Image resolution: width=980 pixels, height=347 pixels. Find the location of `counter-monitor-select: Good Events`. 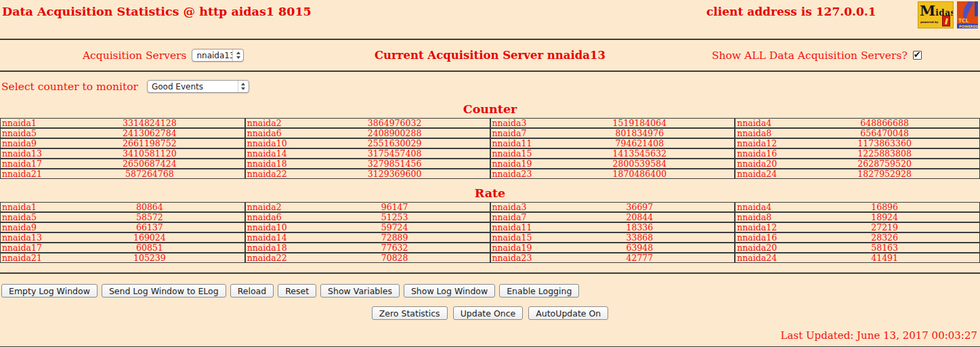

counter-monitor-select: Good Events is located at coordinates (198, 87).